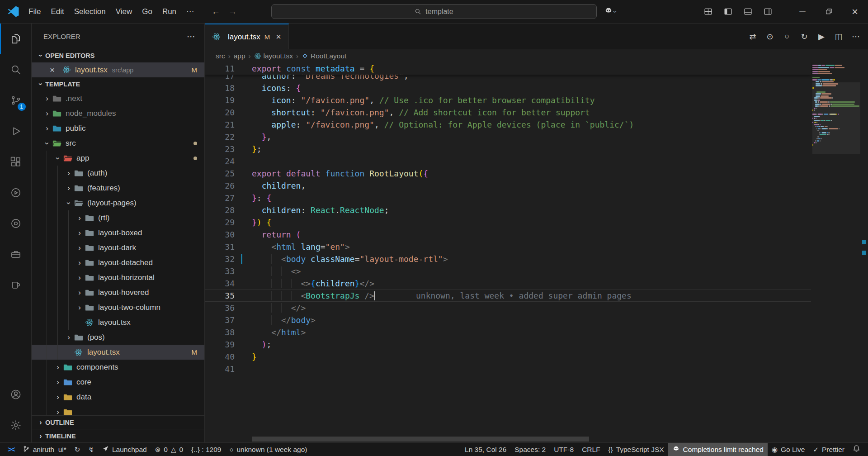 Image resolution: width=868 pixels, height=456 pixels. What do you see at coordinates (147, 12) in the screenshot?
I see `menu-go: Go` at bounding box center [147, 12].